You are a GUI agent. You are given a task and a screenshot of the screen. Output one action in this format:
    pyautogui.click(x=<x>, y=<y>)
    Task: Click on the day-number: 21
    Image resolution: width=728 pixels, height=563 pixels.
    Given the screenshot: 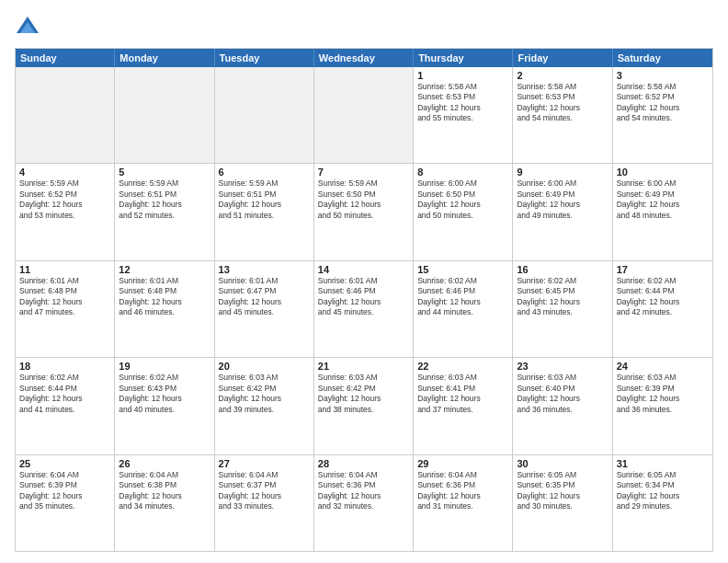 What is the action you would take?
    pyautogui.click(x=364, y=366)
    